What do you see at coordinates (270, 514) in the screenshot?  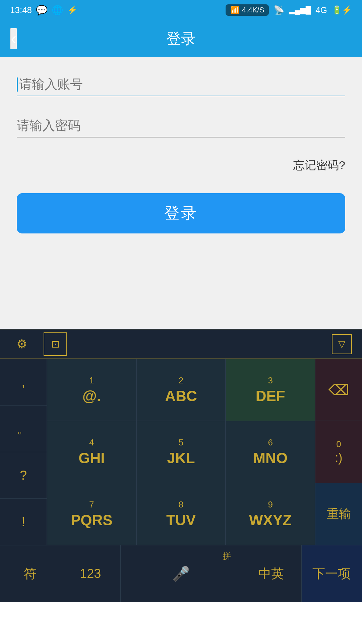 I see `key-9-wxyz: 9 WXYZ` at bounding box center [270, 514].